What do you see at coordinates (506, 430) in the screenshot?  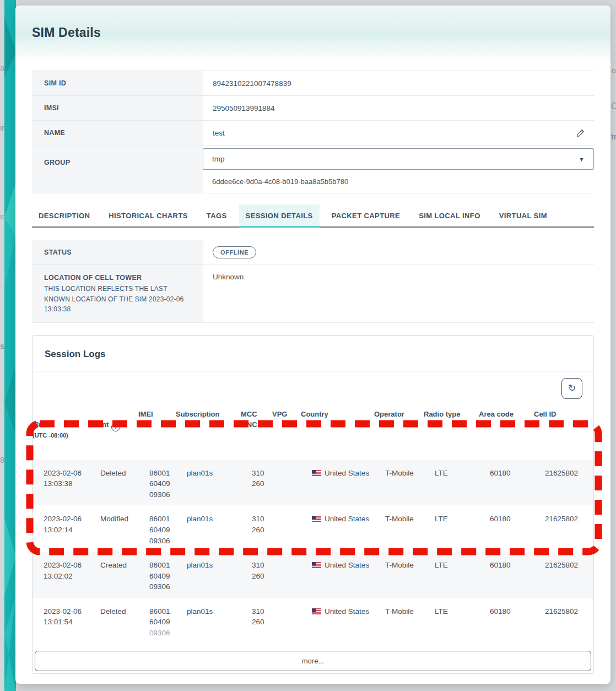 I see `col-area-code: Area code` at bounding box center [506, 430].